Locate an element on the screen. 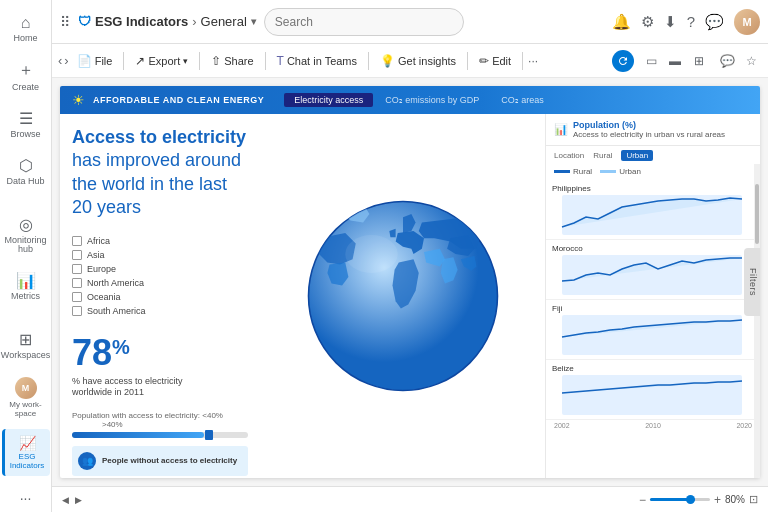 Image resolution: width=768 pixels, height=512 pixels. legend-europe: Europe is located at coordinates (160, 269).